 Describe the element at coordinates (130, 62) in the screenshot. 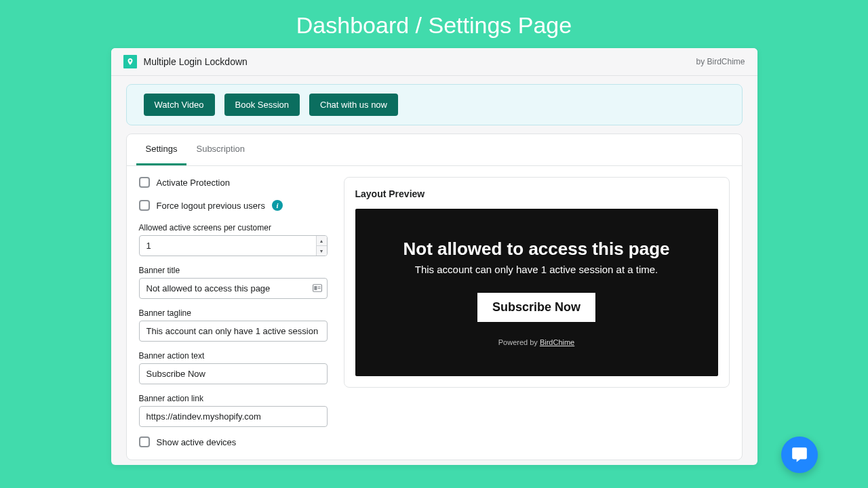

I see `app-logo-icon` at that location.